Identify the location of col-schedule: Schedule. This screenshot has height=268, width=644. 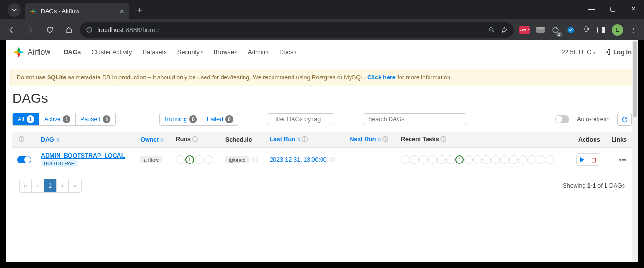
(243, 140).